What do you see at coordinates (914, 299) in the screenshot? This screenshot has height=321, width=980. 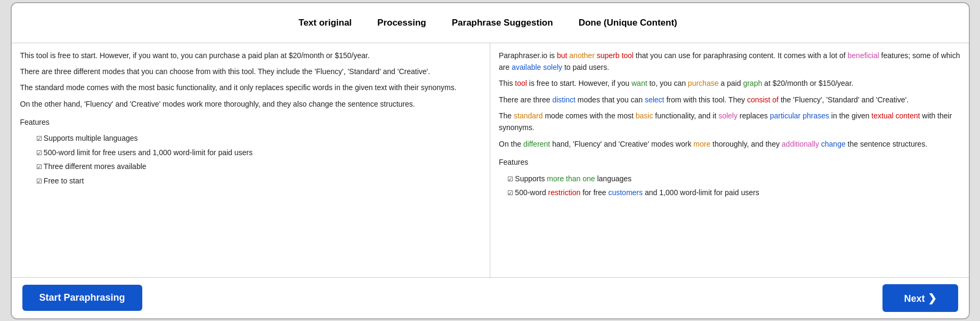 I see `next-label: Next` at bounding box center [914, 299].